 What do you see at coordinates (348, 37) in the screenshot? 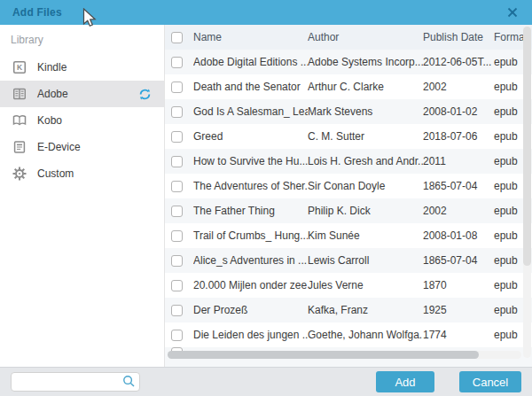
I see `table-header: Name Author Publish Date Format` at bounding box center [348, 37].